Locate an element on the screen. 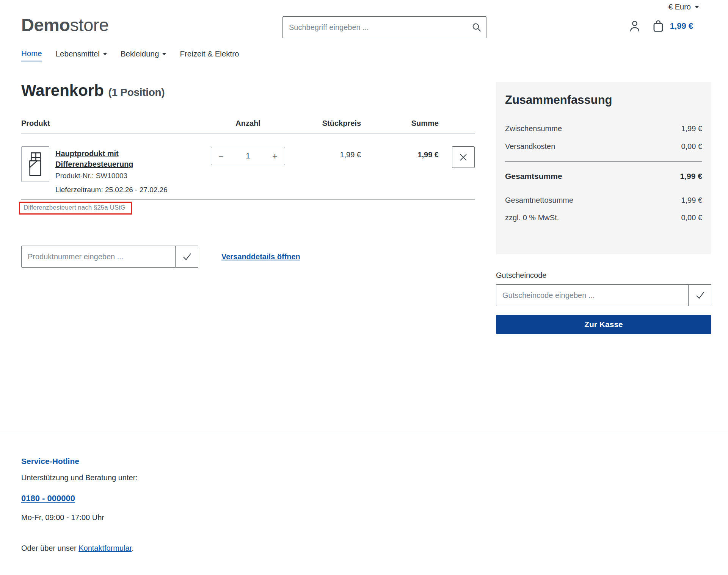  cart-line-item: Hauptprodukt mit Differenzbesteuerung Pr… is located at coordinates (248, 164).